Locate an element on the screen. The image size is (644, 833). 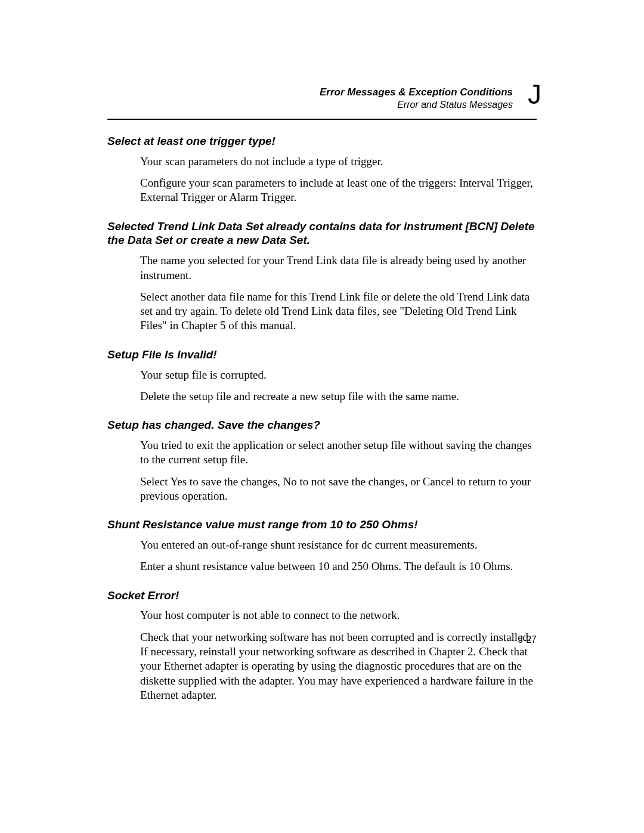
body-paragraph: Your host computer is not able to connec… is located at coordinates (339, 615).